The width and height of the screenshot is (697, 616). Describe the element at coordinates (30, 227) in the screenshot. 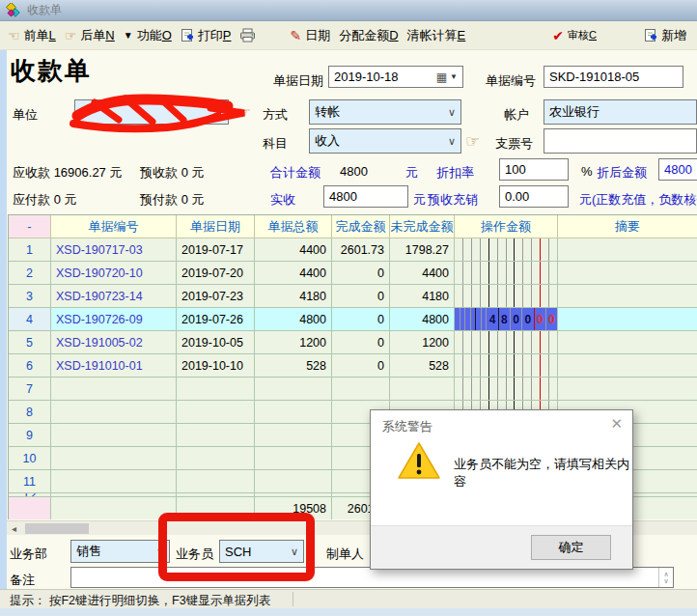

I see `column-header: -` at that location.